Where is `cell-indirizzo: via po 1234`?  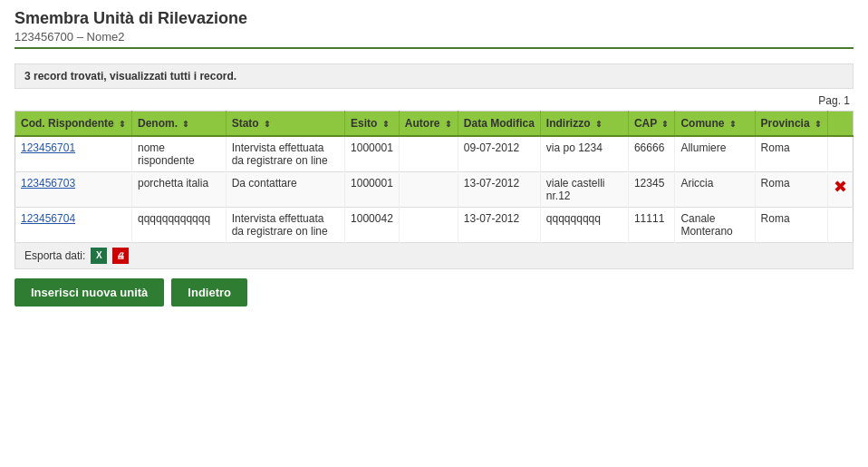
cell-indirizzo: via po 1234 is located at coordinates (583, 154).